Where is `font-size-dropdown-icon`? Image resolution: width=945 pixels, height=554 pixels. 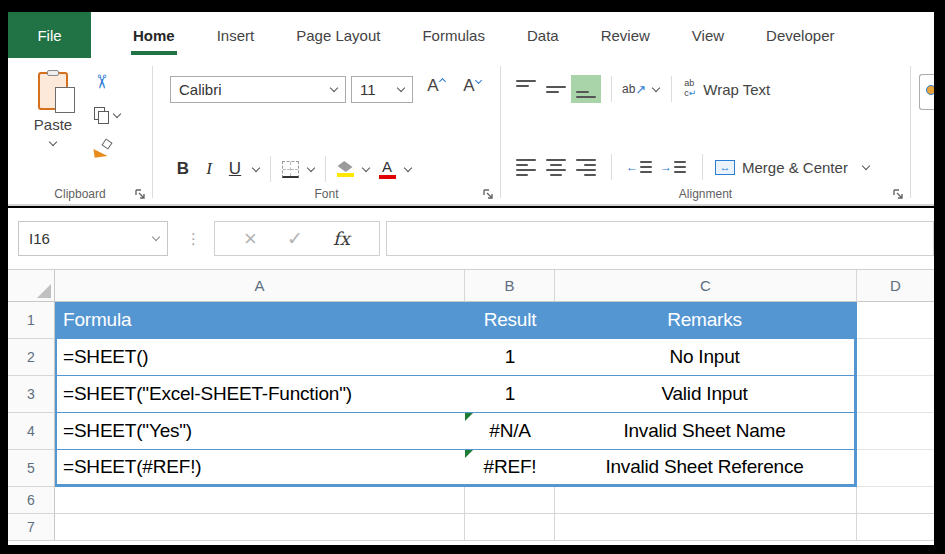
font-size-dropdown-icon is located at coordinates (401, 88).